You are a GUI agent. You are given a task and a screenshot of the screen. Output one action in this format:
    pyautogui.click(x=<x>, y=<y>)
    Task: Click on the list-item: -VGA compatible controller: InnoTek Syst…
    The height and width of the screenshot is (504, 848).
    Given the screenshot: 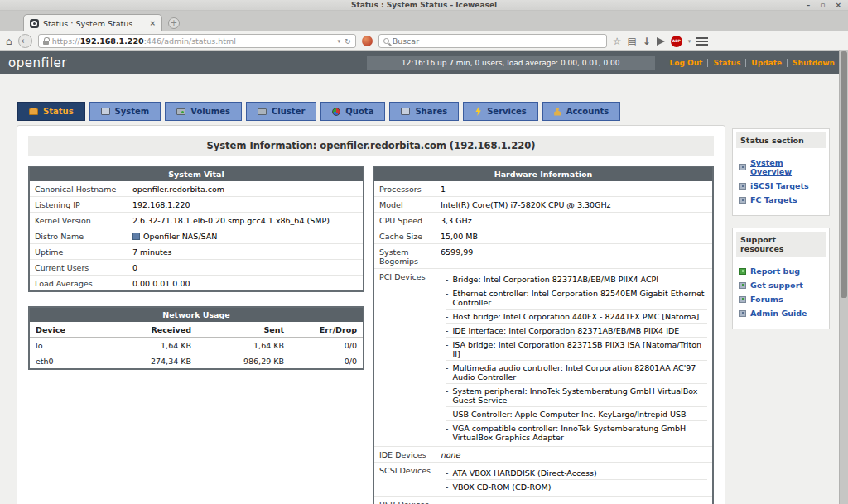 What is the action you would take?
    pyautogui.click(x=576, y=432)
    